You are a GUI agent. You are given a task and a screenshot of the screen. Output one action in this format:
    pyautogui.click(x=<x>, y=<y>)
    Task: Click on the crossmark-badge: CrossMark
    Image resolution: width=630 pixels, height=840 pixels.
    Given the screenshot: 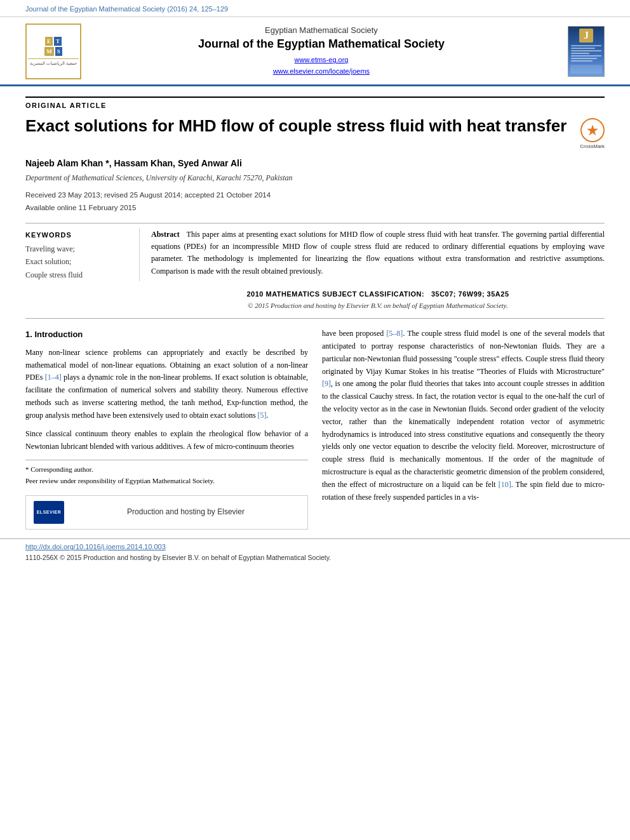 What is the action you would take?
    pyautogui.click(x=592, y=133)
    